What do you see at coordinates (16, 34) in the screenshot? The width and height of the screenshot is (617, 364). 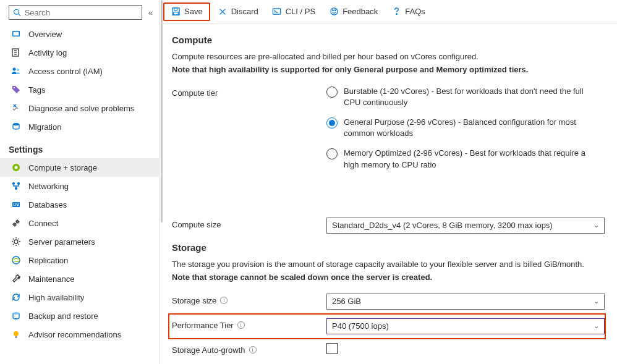 I see `overview-icon` at bounding box center [16, 34].